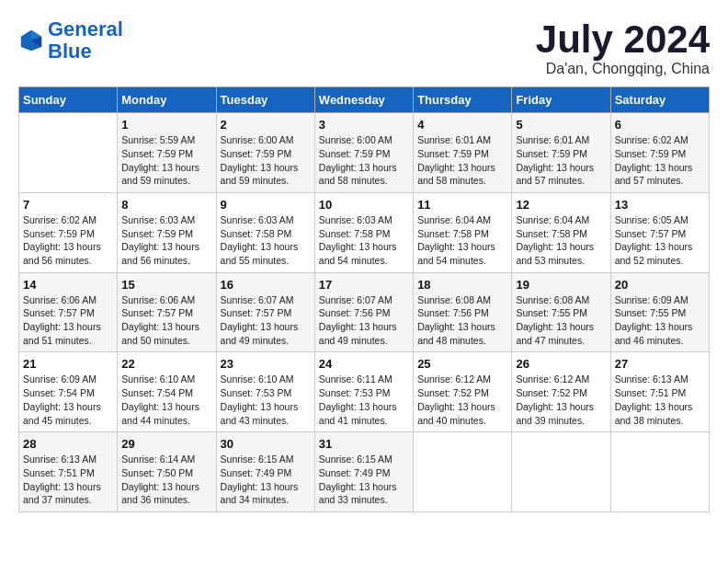 This screenshot has height=563, width=728. Describe the element at coordinates (623, 48) in the screenshot. I see `title-block: July 2024 Da'an, Chongqing, China` at that location.